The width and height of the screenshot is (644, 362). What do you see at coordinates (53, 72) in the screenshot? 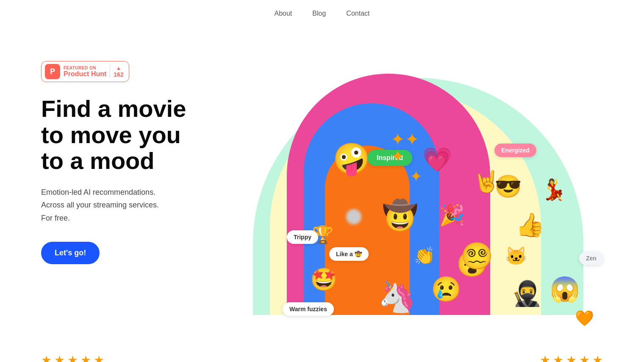
I see `ph-icon: P` at bounding box center [53, 72].